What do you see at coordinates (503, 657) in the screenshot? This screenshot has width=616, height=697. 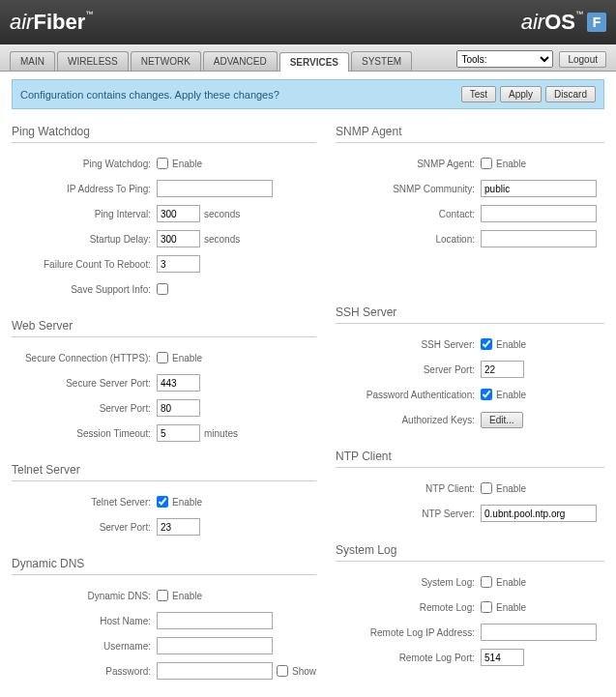 I see `remotelog-port-input` at bounding box center [503, 657].